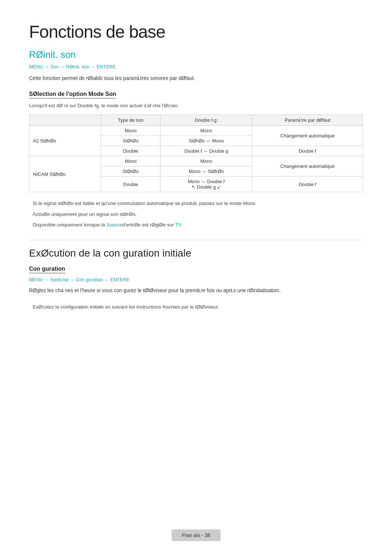 The height and width of the screenshot is (552, 392). What do you see at coordinates (196, 55) in the screenshot?
I see `section1-title: RØinit. son` at bounding box center [196, 55].